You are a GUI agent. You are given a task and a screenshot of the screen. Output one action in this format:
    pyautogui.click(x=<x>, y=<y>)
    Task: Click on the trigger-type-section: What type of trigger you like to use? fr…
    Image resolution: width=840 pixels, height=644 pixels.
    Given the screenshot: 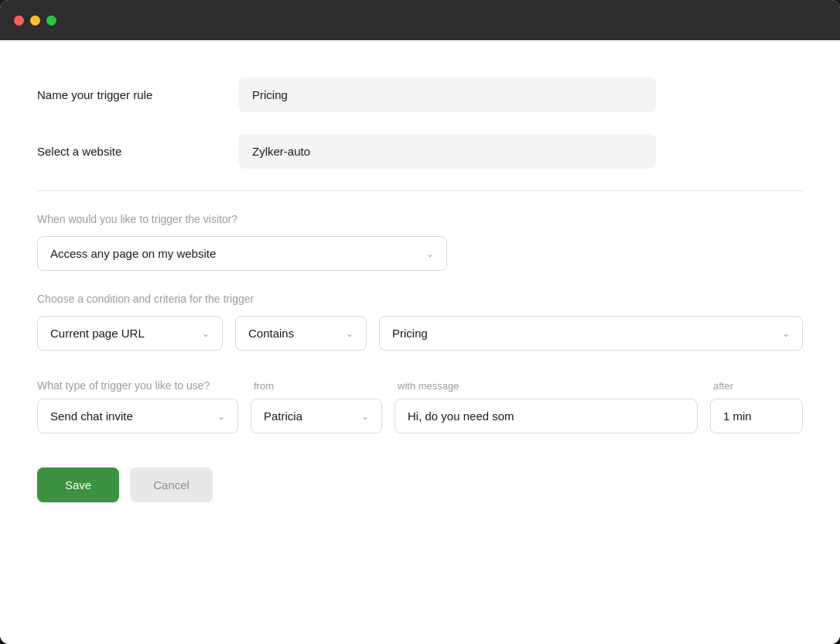 What is the action you would take?
    pyautogui.click(x=420, y=406)
    